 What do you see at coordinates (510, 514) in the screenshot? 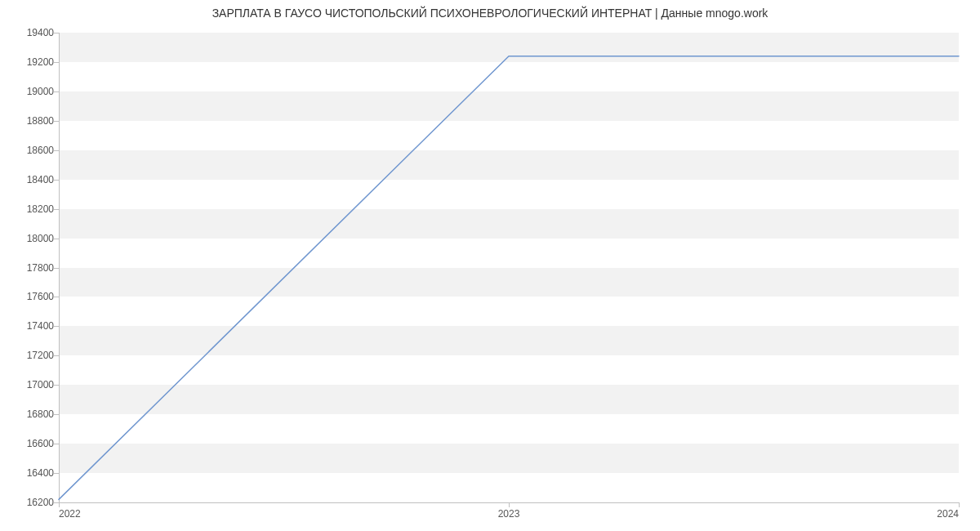
I see `x-tick-label: 2023` at bounding box center [510, 514].